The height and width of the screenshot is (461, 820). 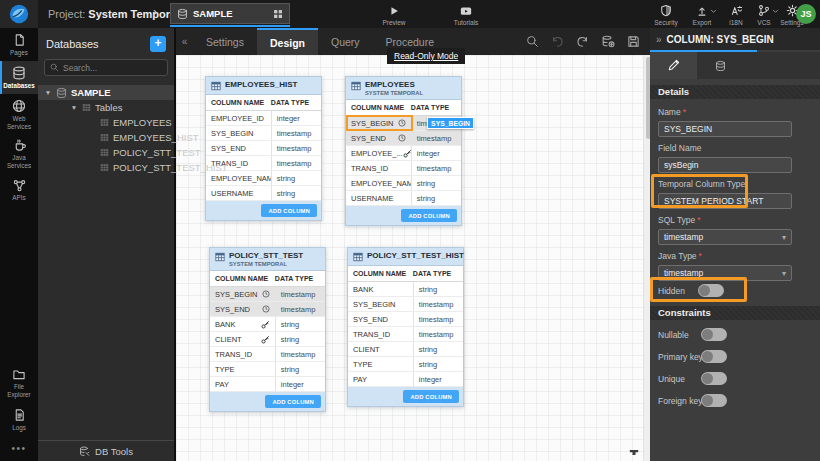 What do you see at coordinates (674, 66) in the screenshot?
I see `tab-edit-column` at bounding box center [674, 66].